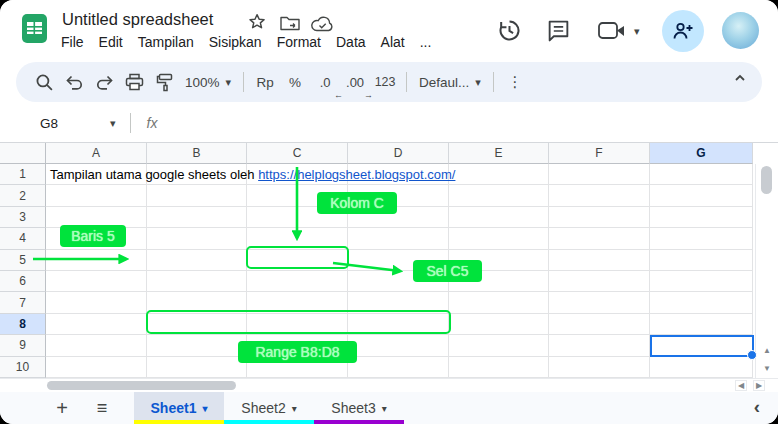 This screenshot has height=424, width=778. I want to click on scroll-right-icon: ▶, so click(759, 386).